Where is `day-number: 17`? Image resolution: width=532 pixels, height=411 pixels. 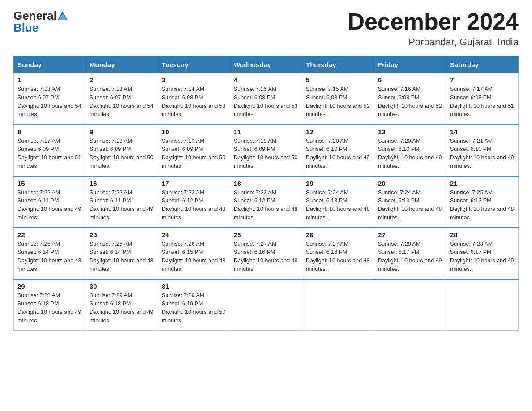 day-number: 17 is located at coordinates (194, 184).